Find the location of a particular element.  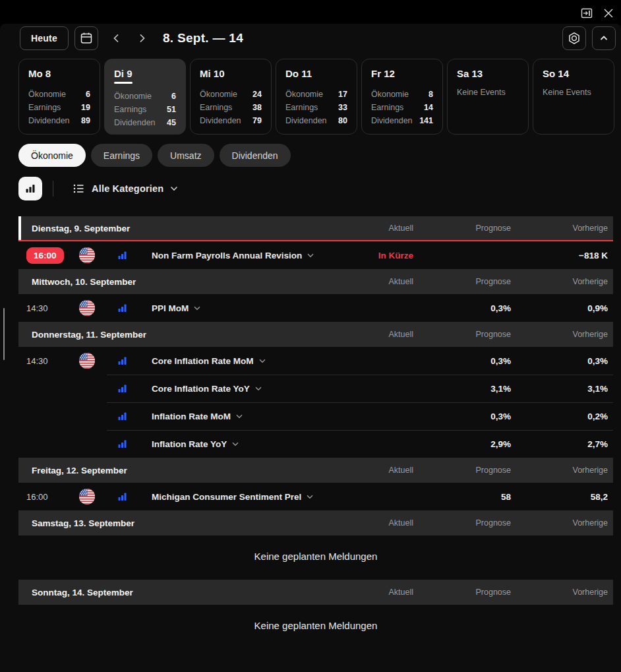

settings-button is located at coordinates (574, 38).